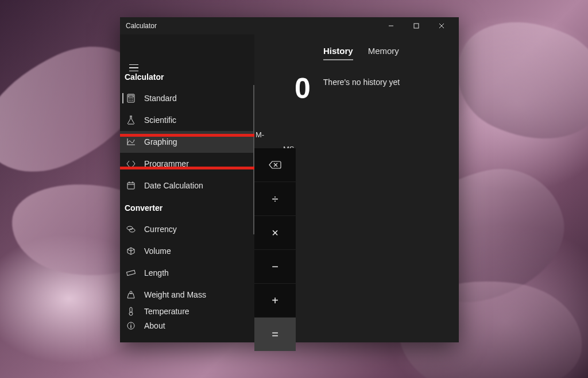  What do you see at coordinates (289, 26) in the screenshot?
I see `title-bar: Calculator` at bounding box center [289, 26].